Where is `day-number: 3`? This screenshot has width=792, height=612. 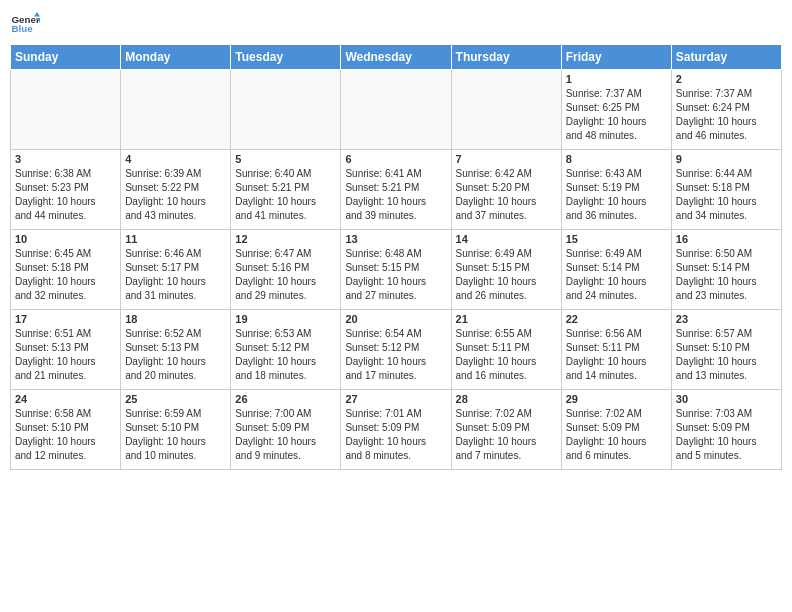 day-number: 3 is located at coordinates (66, 159).